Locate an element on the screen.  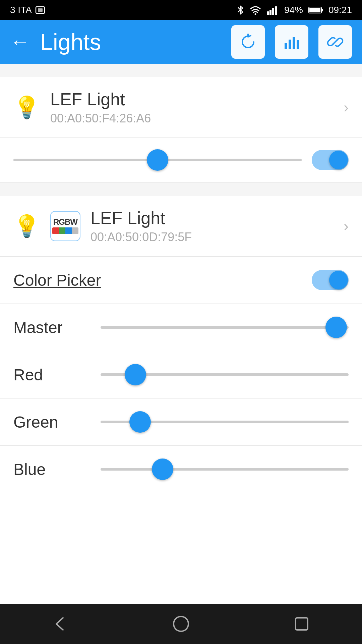
green-slider-thumb is located at coordinates (140, 422).